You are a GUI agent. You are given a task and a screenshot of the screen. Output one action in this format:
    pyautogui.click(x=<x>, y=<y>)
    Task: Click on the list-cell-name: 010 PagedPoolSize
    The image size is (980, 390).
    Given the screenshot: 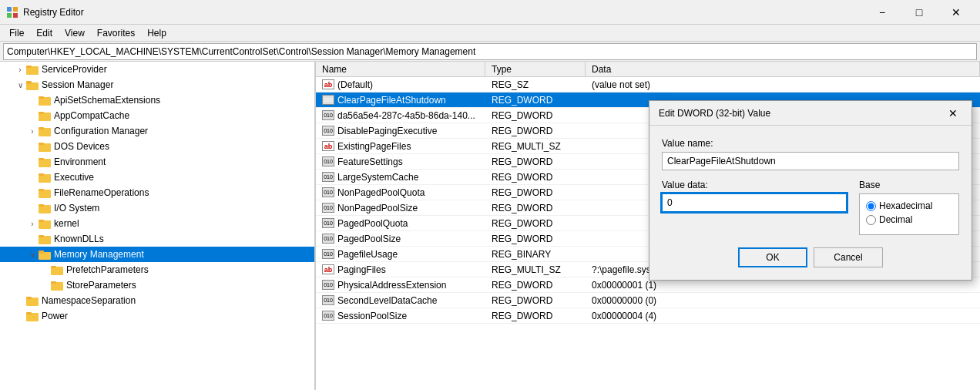 What is the action you would take?
    pyautogui.click(x=401, y=239)
    